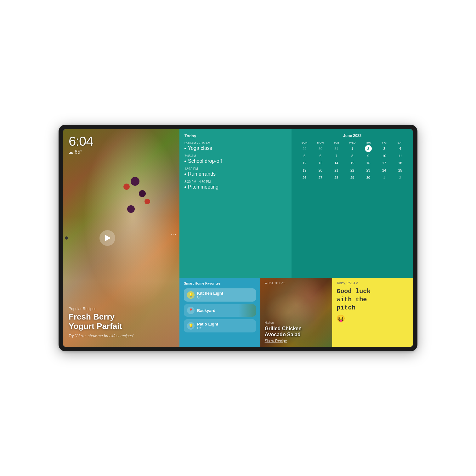 This screenshot has width=476, height=476. I want to click on cal-day: 9, so click(368, 156).